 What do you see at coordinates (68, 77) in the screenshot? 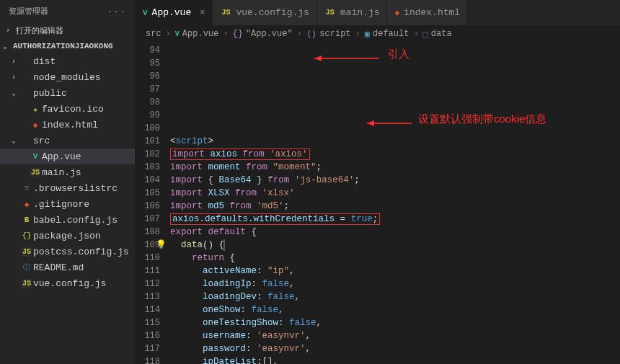
I see `folder-node_modules: ›node_modules` at bounding box center [68, 77].